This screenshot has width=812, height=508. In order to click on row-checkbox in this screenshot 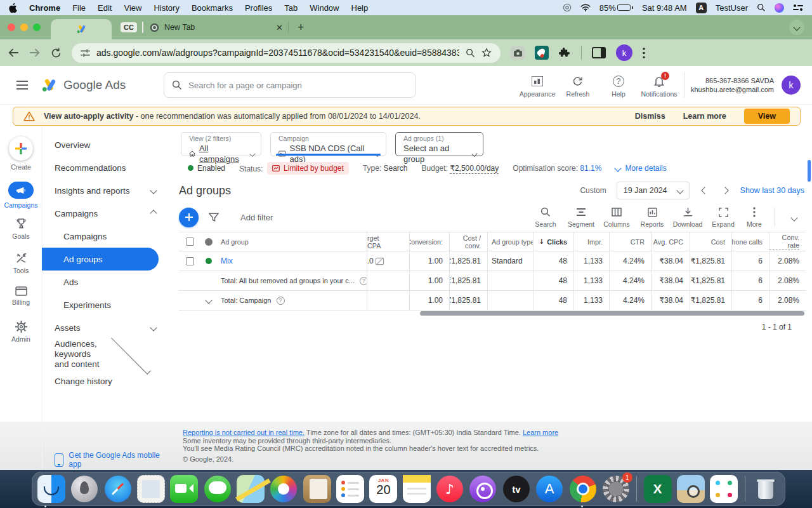, I will do `click(190, 262)`.